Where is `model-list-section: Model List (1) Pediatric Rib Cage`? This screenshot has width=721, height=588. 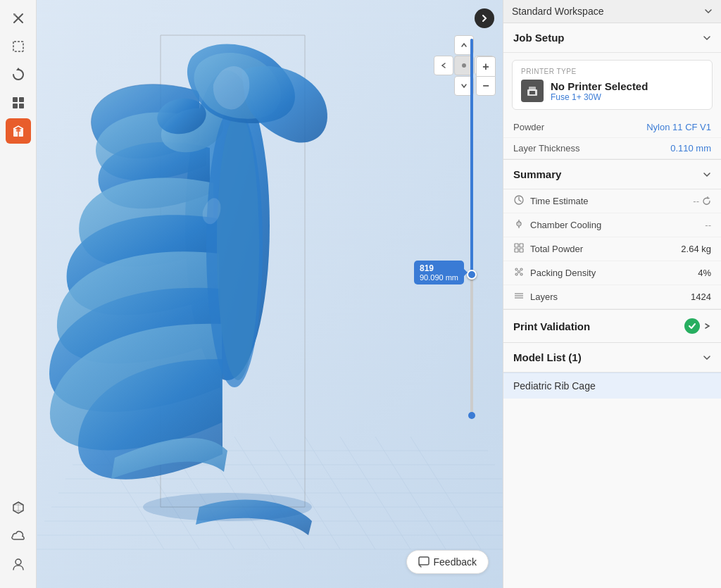 model-list-section: Model List (1) Pediatric Rib Cage is located at coordinates (613, 465).